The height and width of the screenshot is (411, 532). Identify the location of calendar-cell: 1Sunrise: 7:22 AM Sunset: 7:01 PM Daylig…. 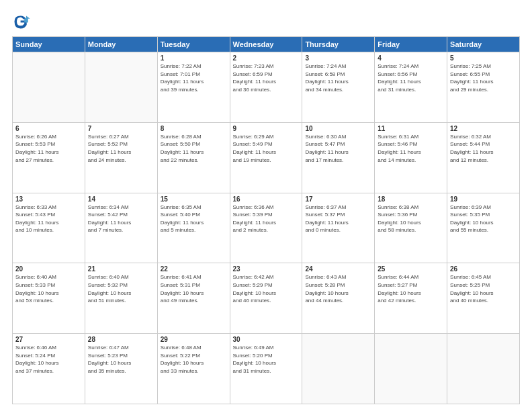
(193, 87).